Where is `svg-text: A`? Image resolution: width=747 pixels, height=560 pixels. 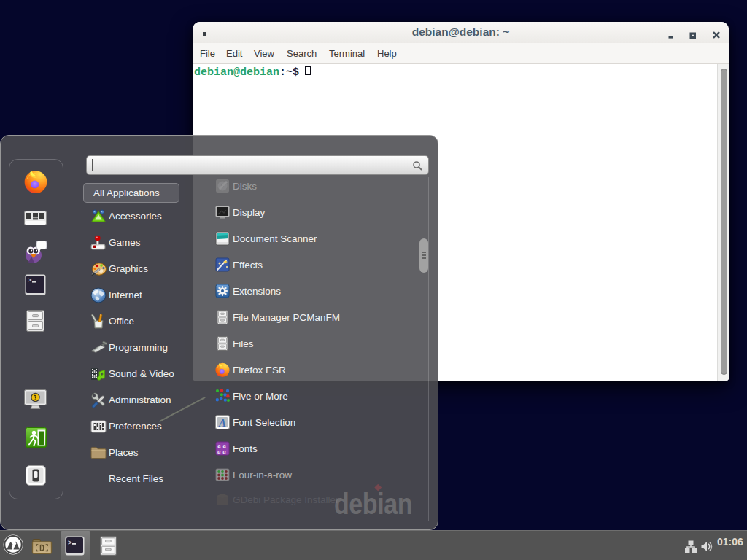 svg-text: A is located at coordinates (222, 423).